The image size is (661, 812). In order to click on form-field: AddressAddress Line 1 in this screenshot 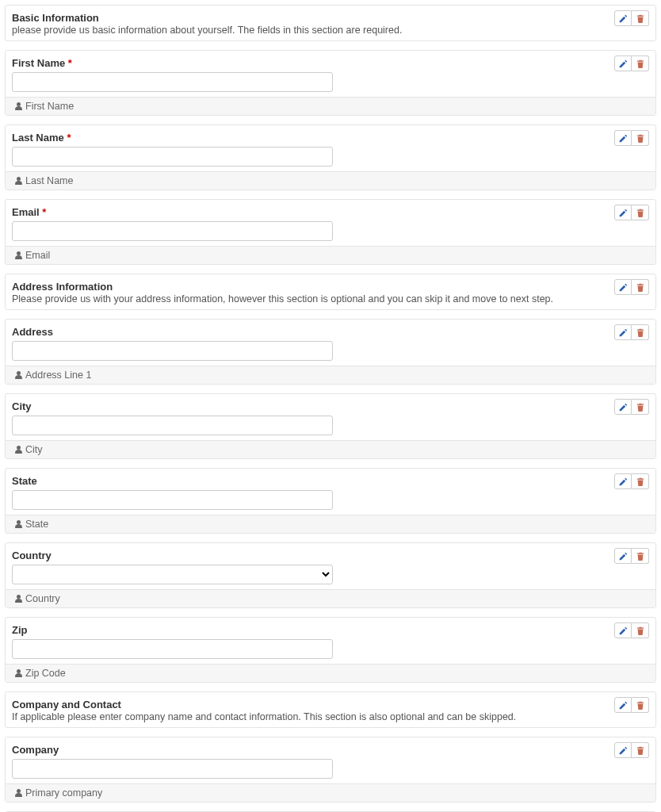, I will do `click(330, 352)`.